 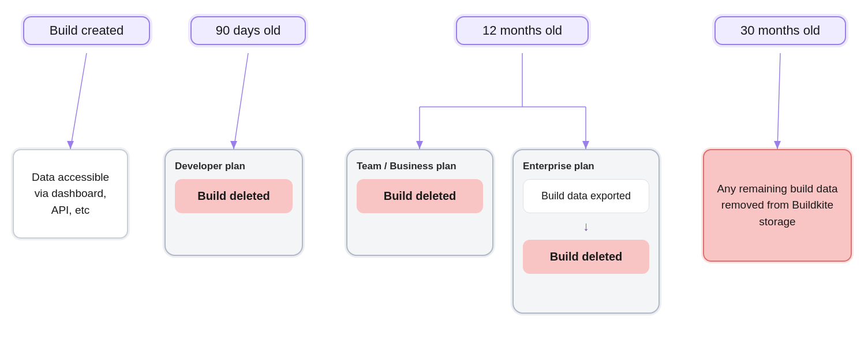 I want to click on card-team-plan: Team / Business plan Build deleted, so click(x=420, y=202).